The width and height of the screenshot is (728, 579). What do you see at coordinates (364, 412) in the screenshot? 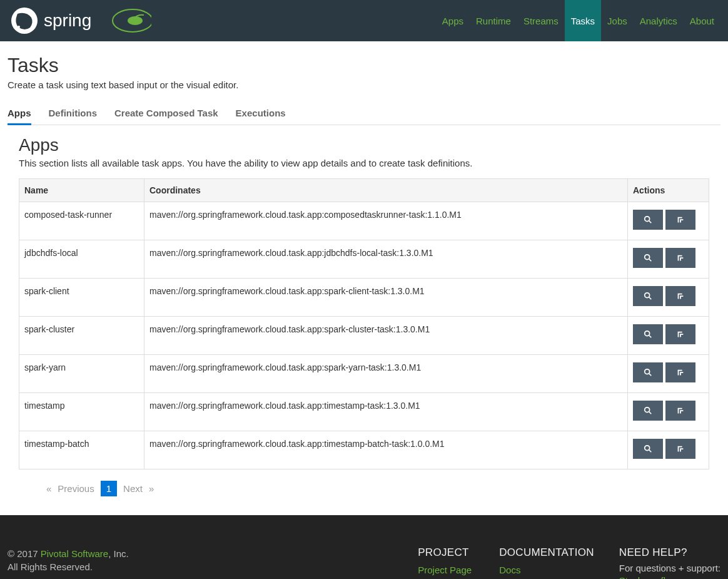
I see `table-row: timestampmaven://org.springframework.clo…` at bounding box center [364, 412].